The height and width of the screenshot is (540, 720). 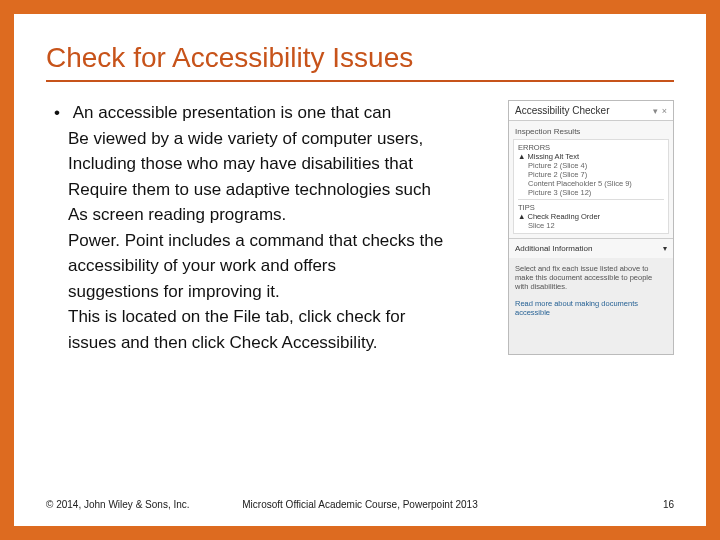 What do you see at coordinates (591, 192) in the screenshot?
I see `error-item: Picture 3 (Slice 12)` at bounding box center [591, 192].